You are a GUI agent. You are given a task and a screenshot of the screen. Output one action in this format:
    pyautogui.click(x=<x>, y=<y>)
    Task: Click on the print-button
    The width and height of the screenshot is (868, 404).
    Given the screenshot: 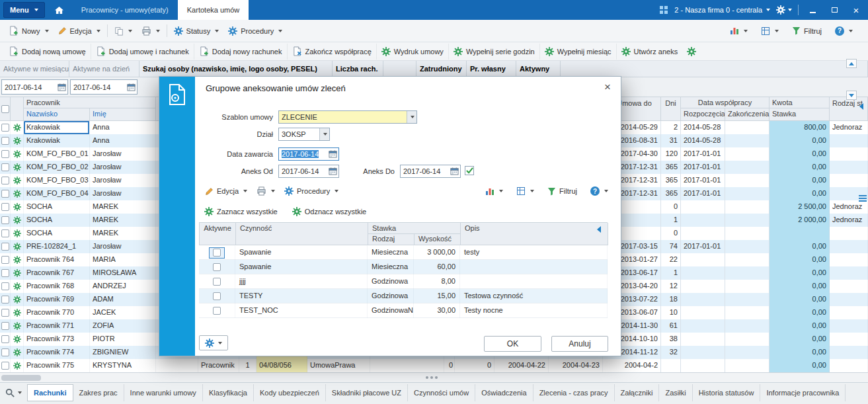 What is the action you would take?
    pyautogui.click(x=151, y=31)
    